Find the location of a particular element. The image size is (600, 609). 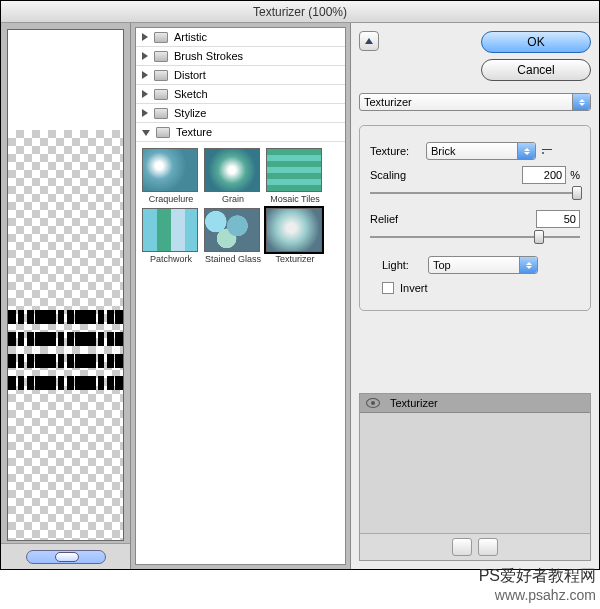

thumb-label: Mosaic Tiles is located at coordinates (295, 199).